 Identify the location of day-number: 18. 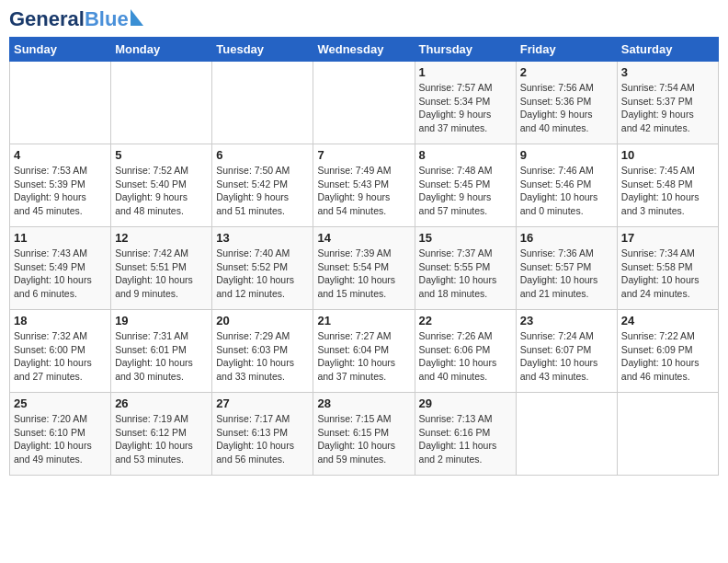
(61, 320).